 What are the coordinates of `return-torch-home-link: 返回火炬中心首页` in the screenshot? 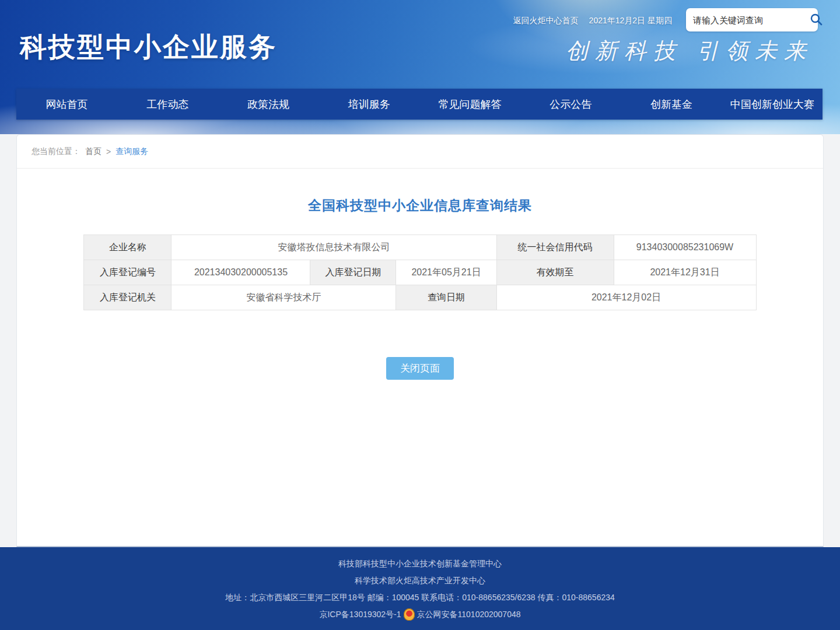 It's located at (546, 21).